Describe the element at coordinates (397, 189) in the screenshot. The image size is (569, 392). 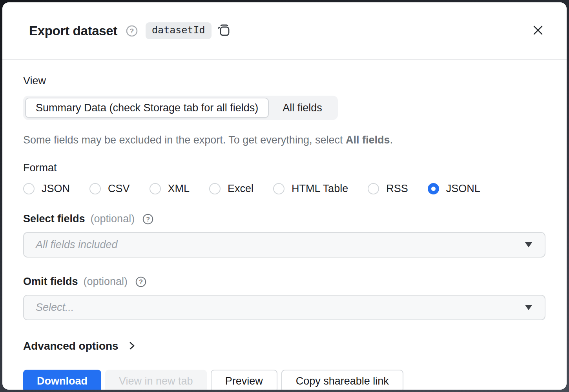
I see `radio-label: RSS` at that location.